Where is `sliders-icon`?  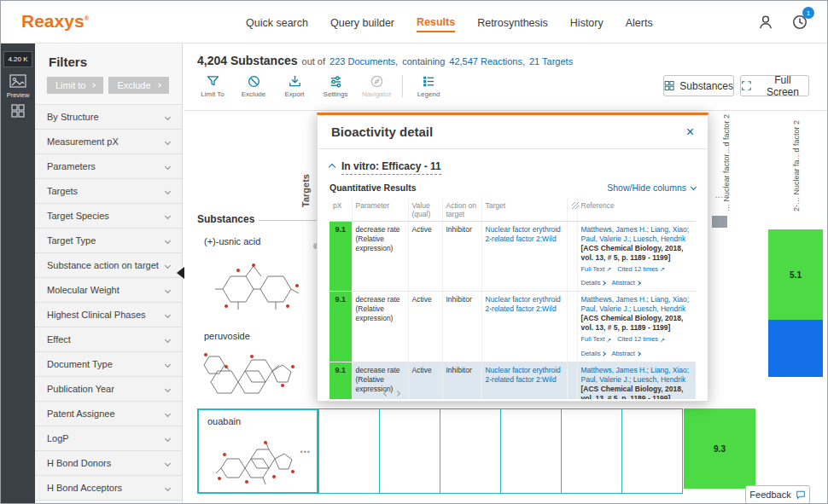
sliders-icon is located at coordinates (336, 82).